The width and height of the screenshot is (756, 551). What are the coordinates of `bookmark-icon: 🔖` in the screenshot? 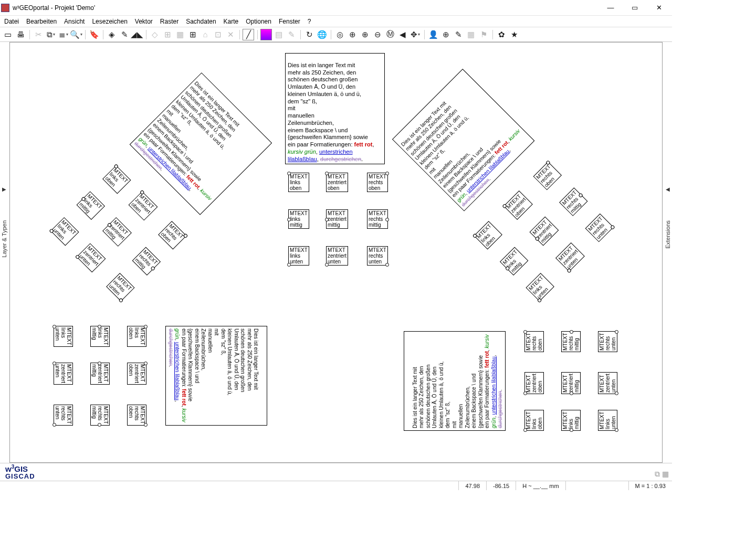 It's located at (94, 35).